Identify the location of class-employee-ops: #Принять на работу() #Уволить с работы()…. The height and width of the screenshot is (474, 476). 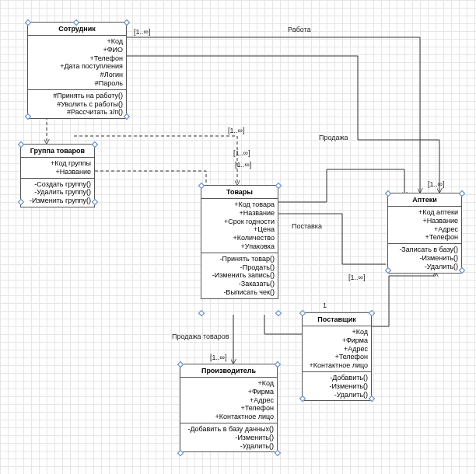
(77, 104).